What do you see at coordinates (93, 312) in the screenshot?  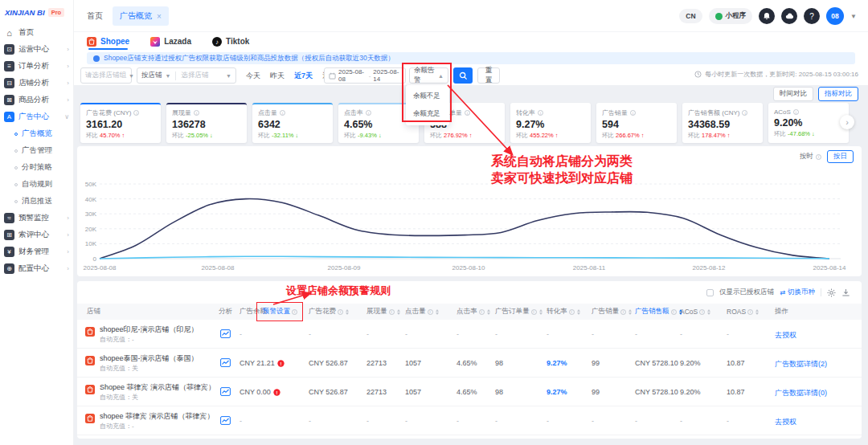 I see `column-header-店铺: 店铺` at bounding box center [93, 312].